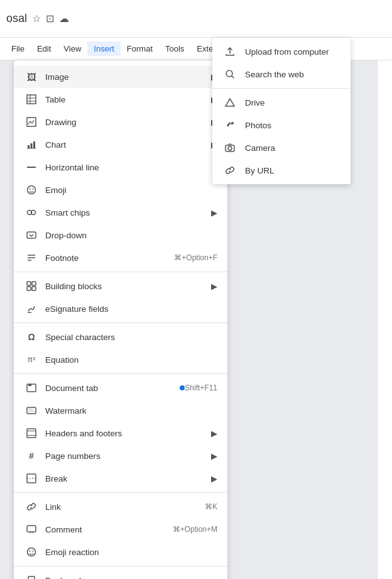 Image resolution: width=392 pixels, height=579 pixels. What do you see at coordinates (281, 102) in the screenshot?
I see `submenu-item-drive: Drive` at bounding box center [281, 102].